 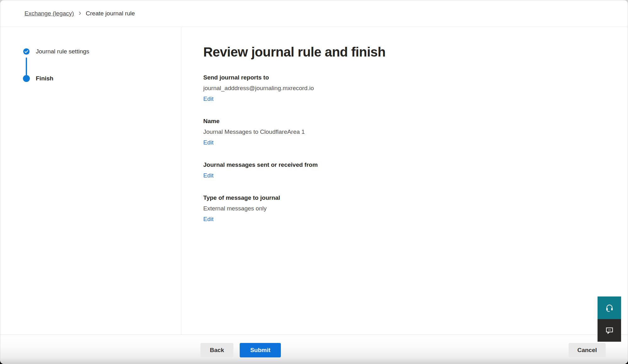 What do you see at coordinates (209, 219) in the screenshot?
I see `edit-link-type-of-message-to-journal: Edit` at bounding box center [209, 219].